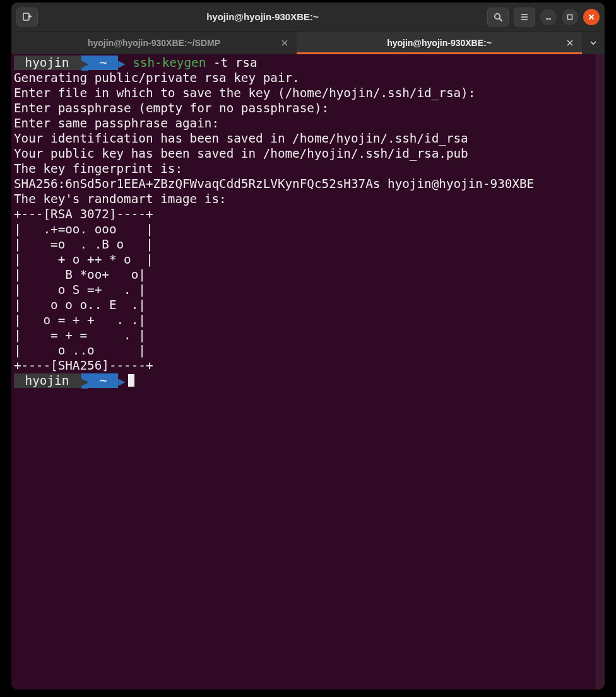  Describe the element at coordinates (570, 17) in the screenshot. I see `maximize-icon` at that location.